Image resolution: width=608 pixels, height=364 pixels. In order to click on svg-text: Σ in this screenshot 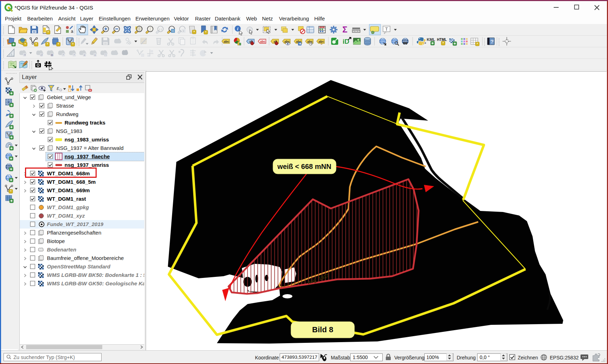, I will do `click(345, 30)`.